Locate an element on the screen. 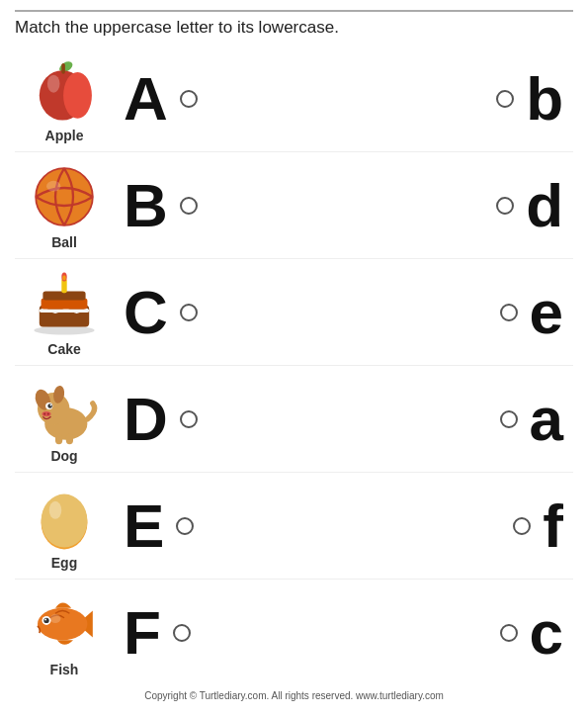 Image resolution: width=588 pixels, height=717 pixels. uppercase-letter-5: E is located at coordinates (144, 526).